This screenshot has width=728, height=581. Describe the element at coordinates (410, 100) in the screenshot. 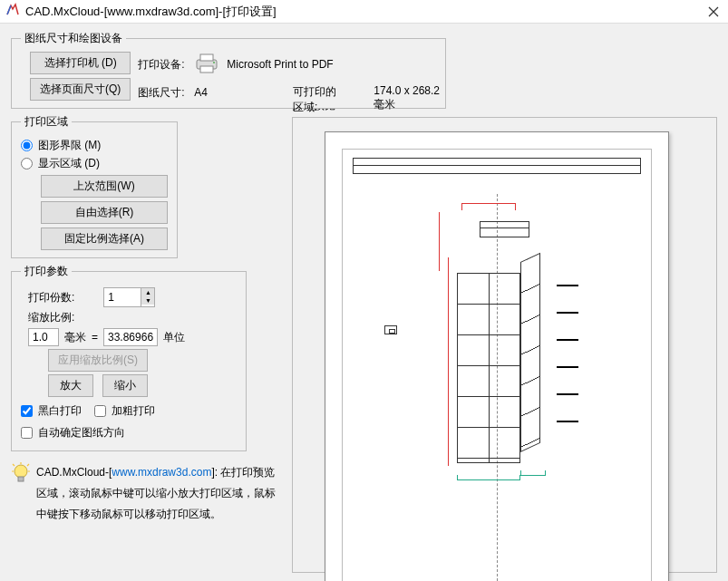

I see `printable-area-value: 174.0 x 268.2 毫米` at that location.